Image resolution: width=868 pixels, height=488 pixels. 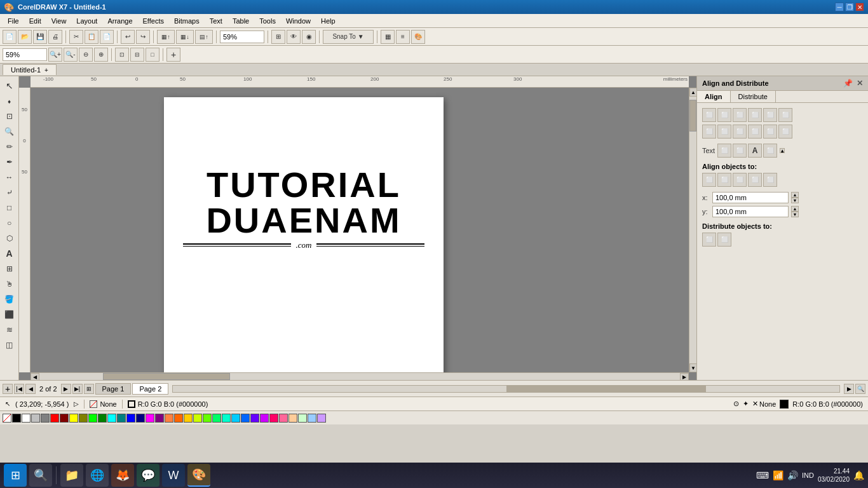 I want to click on color-swatch-olive, so click(x=83, y=418).